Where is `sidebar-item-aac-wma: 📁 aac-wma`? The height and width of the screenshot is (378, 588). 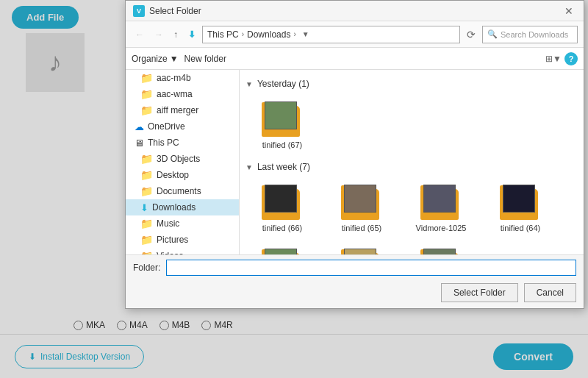 sidebar-item-aac-wma: 📁 aac-wma is located at coordinates (182, 94).